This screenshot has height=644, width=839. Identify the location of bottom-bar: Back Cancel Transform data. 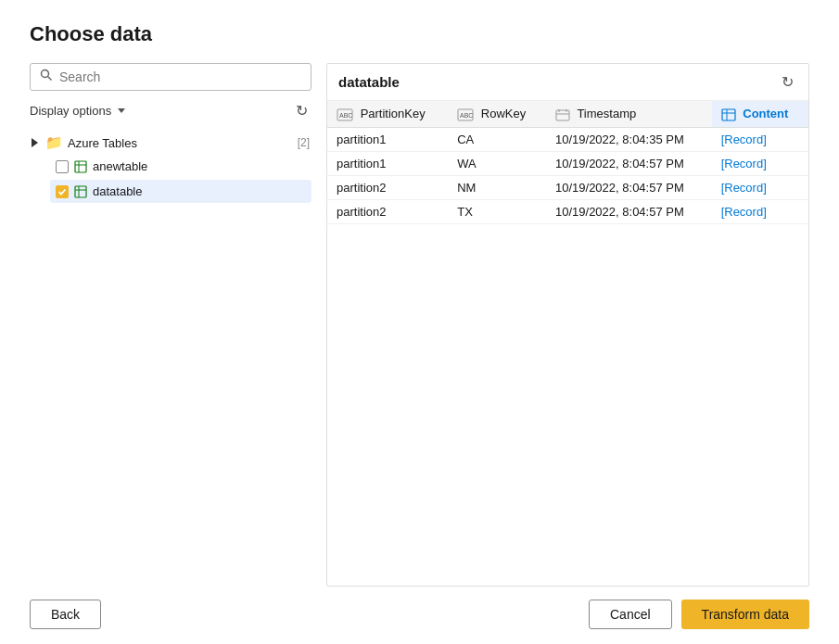
(419, 608).